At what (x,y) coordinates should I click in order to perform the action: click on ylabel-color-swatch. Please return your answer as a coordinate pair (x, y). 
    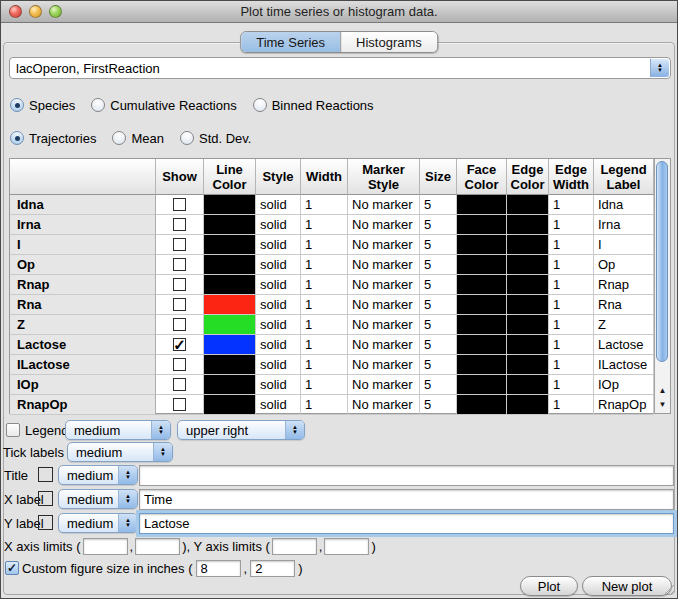
    Looking at the image, I should click on (46, 522).